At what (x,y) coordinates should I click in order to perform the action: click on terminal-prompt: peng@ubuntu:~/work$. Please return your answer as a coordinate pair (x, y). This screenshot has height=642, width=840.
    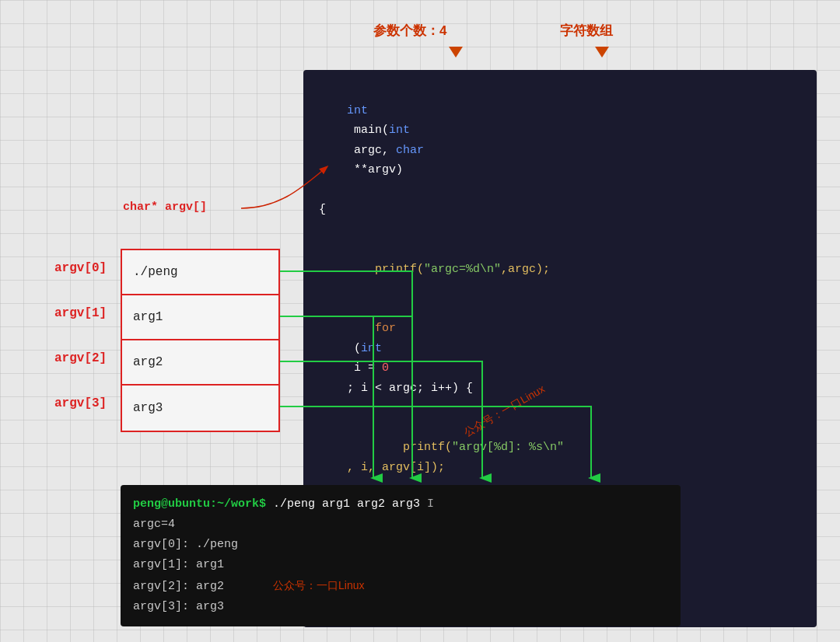
    Looking at the image, I should click on (203, 504).